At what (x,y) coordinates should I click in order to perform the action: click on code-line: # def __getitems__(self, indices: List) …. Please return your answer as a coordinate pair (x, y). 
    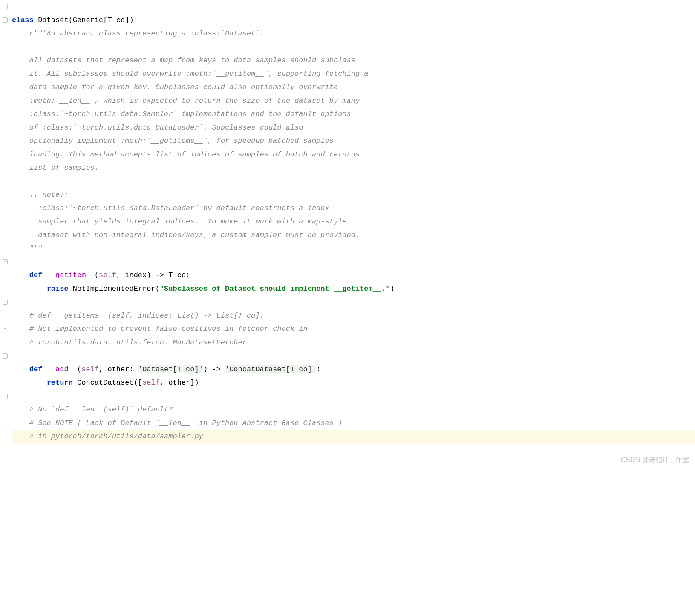
    Looking at the image, I should click on (354, 316).